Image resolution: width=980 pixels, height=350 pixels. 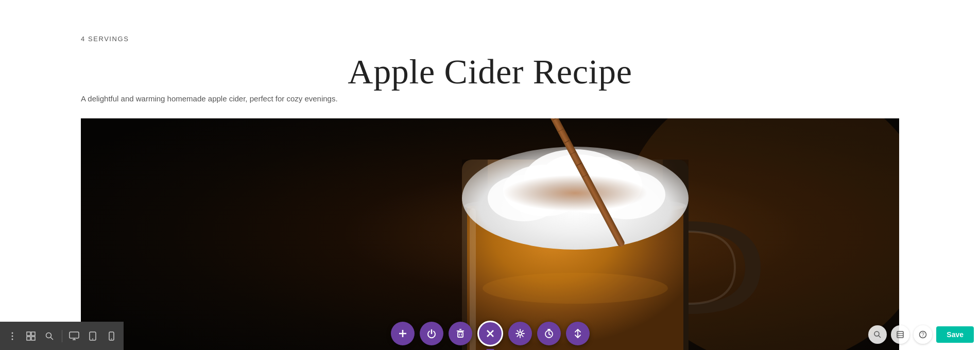 I want to click on recipe-description: A delightful and warming homemade apple …, so click(x=209, y=99).